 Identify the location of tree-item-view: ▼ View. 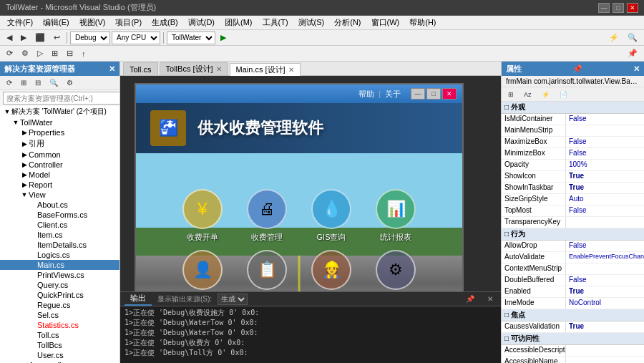
(60, 195).